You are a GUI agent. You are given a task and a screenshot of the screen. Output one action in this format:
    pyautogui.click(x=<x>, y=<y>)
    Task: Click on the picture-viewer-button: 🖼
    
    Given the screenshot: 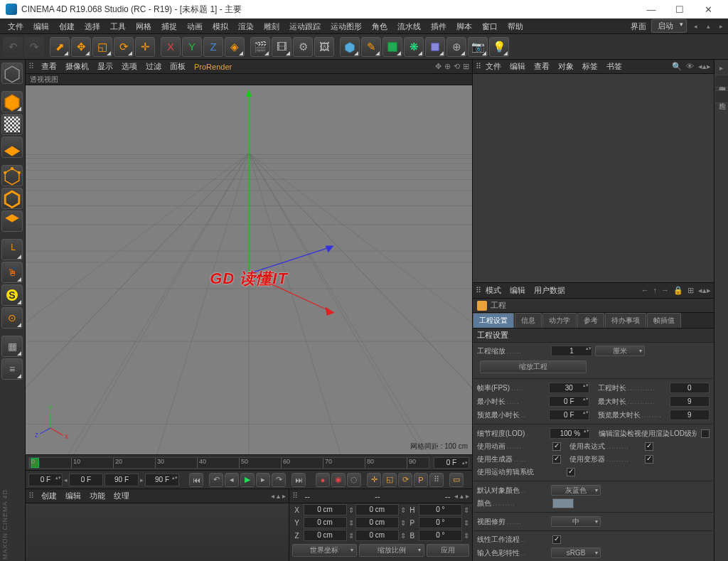 What is the action you would take?
    pyautogui.click(x=324, y=47)
    